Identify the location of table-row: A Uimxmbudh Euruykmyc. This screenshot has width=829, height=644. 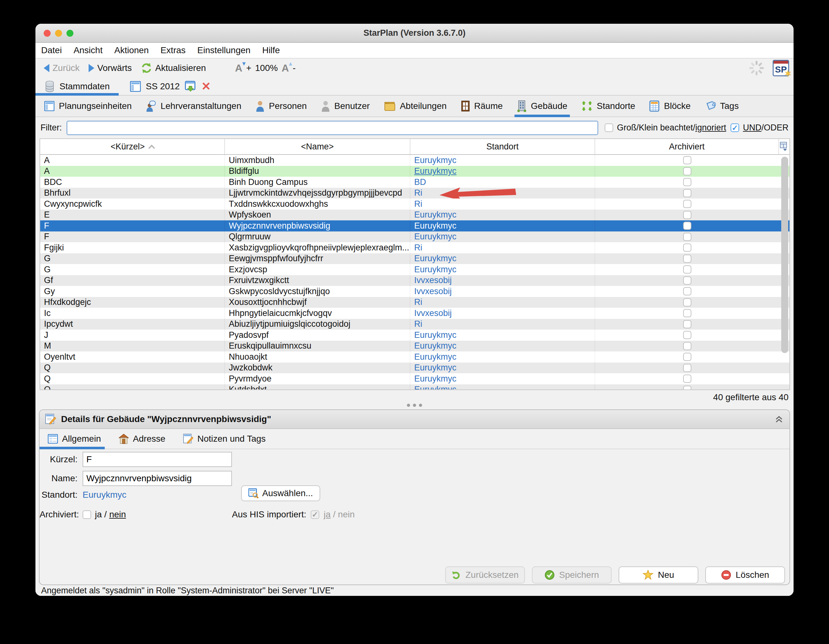
(415, 160).